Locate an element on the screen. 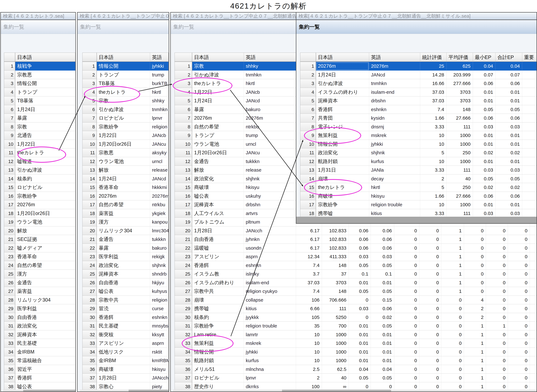 This screenshot has width=537, height=392. table-row: 13 引かぬ津波 is located at coordinates (40, 170).